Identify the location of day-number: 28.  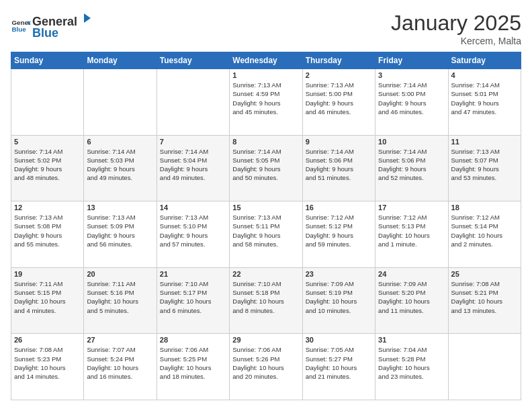
(193, 340).